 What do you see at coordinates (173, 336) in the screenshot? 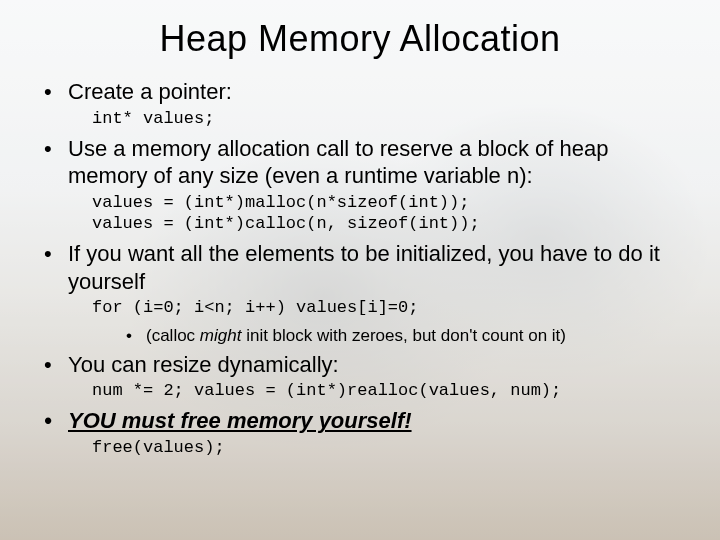
I see `sub-text-pre: (calloc` at bounding box center [173, 336].